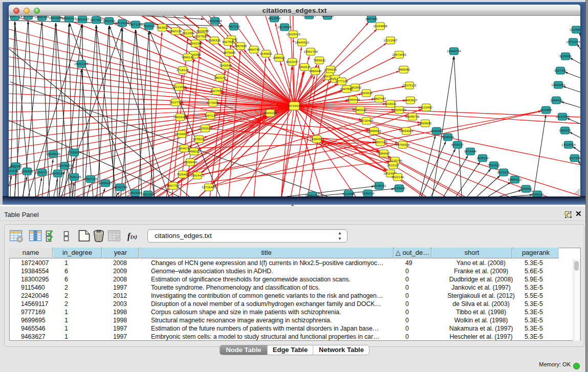 The width and height of the screenshot is (588, 372). Describe the element at coordinates (366, 93) in the screenshot. I see `svg-text: 3624534` at that location.